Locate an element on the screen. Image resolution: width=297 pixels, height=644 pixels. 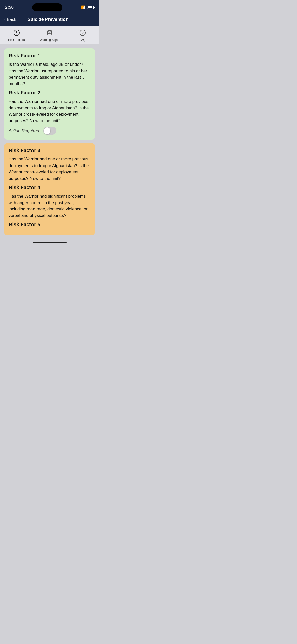
status-bar: 2:50 📶 is located at coordinates (49, 7).